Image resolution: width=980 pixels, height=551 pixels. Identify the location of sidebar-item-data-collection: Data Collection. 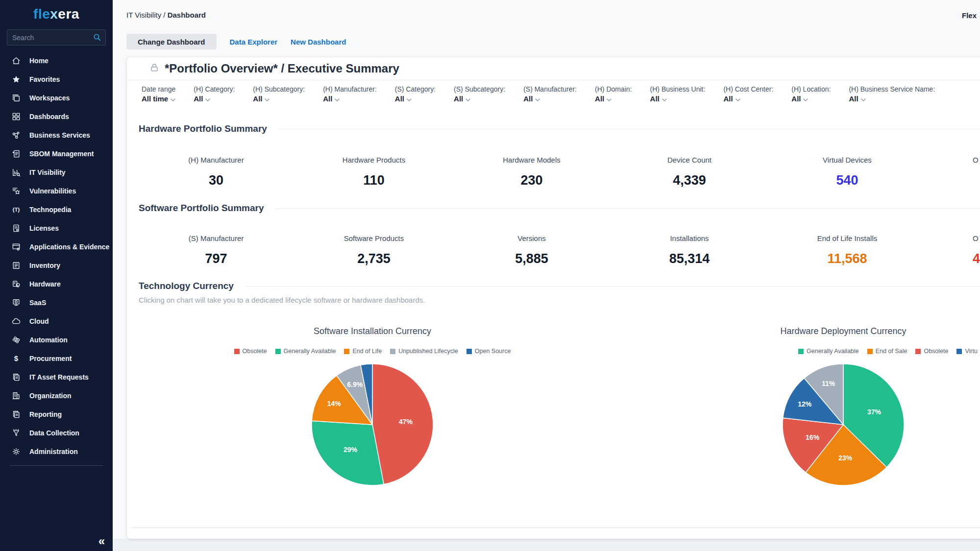
(56, 433).